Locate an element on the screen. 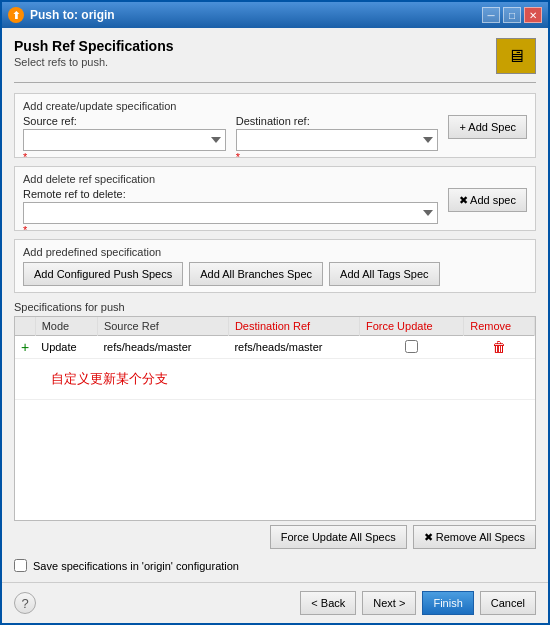 Image resolution: width=550 pixels, height=625 pixels. add-spec-button: + Add Spec is located at coordinates (488, 127).